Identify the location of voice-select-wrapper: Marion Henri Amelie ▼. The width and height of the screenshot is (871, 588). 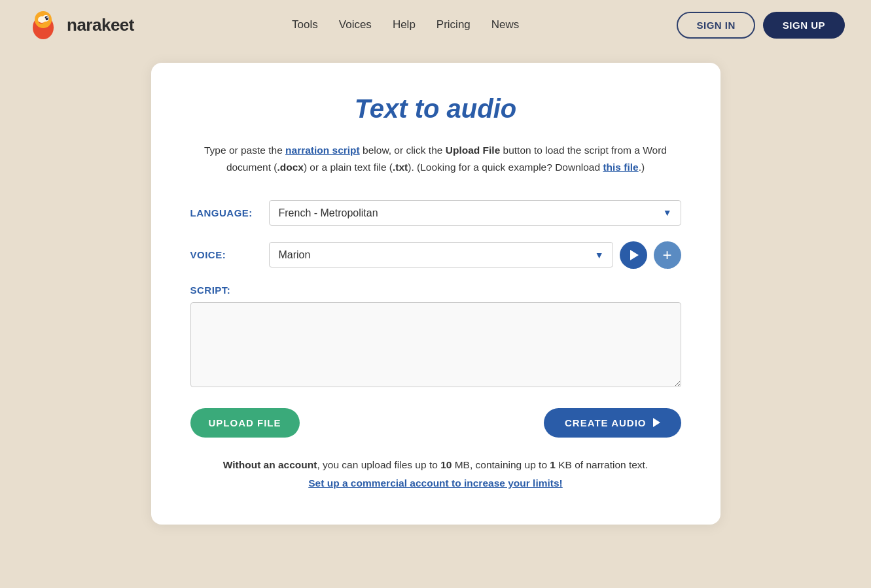
(441, 255).